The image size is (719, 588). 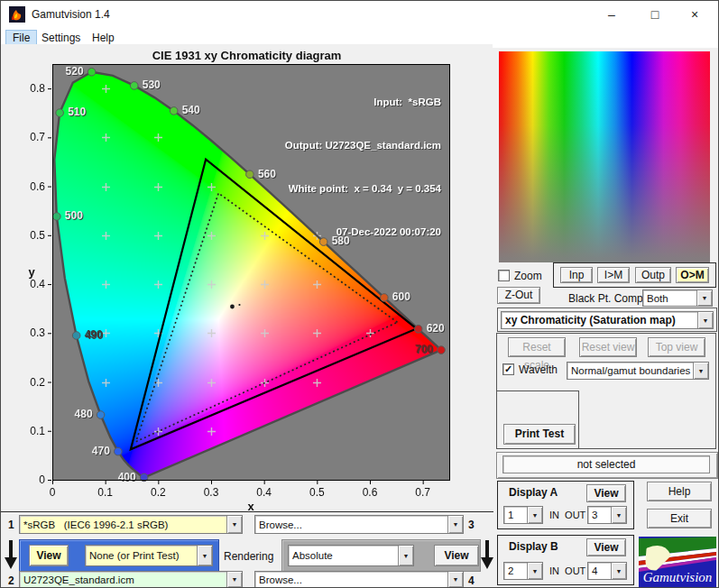 I want to click on chart-info-output: Output: U2723QE_standard.icm, so click(x=363, y=145).